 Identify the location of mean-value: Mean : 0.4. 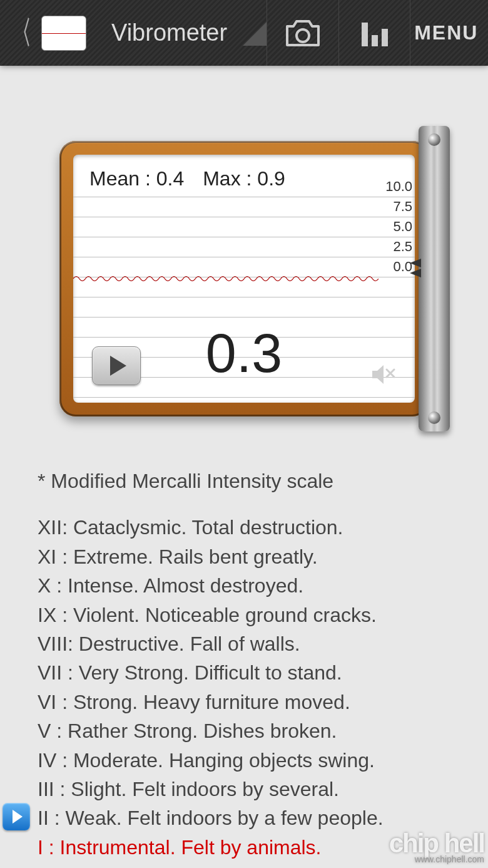
(136, 179).